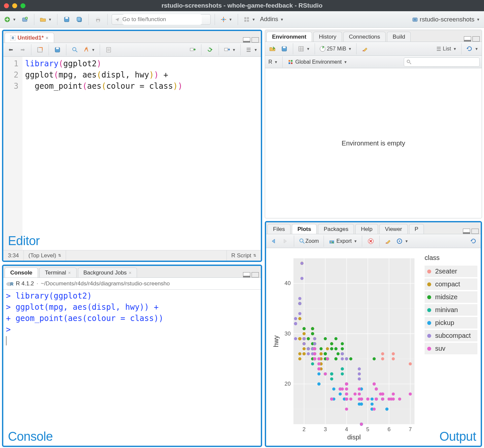 The image size is (484, 448). I want to click on env-tab-connections: Connections, so click(364, 37).